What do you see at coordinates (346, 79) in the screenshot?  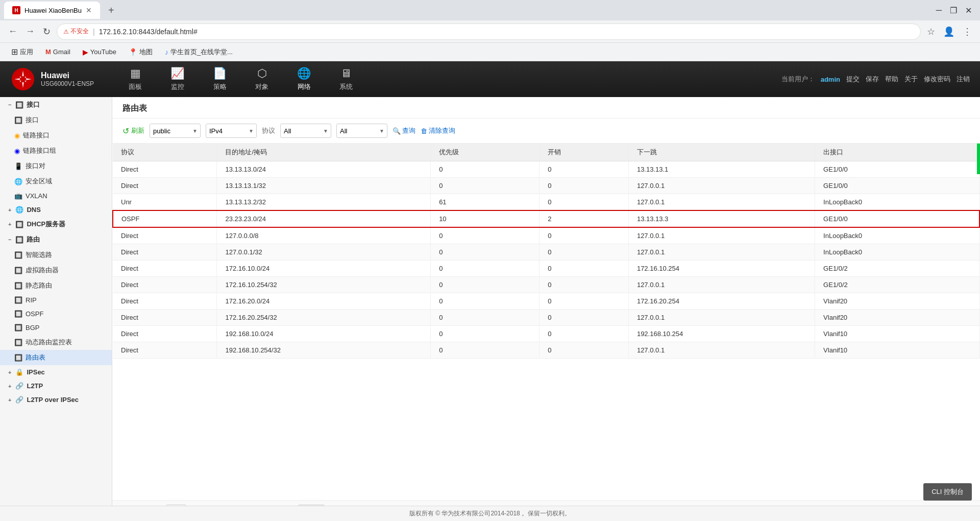 I see `nav-system: 🖥 系统` at bounding box center [346, 79].